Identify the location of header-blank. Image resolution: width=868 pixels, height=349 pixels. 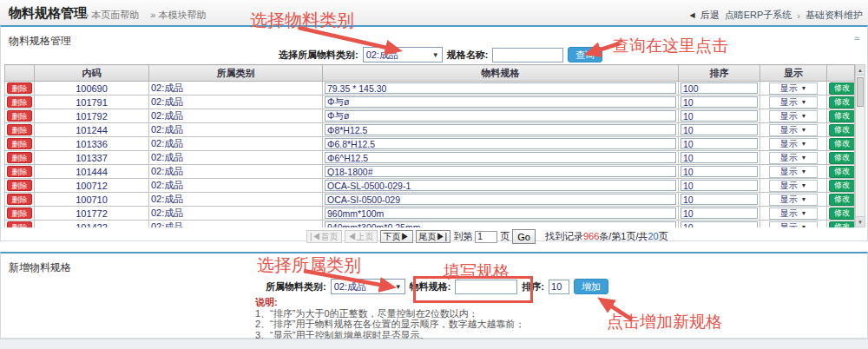
(20, 73).